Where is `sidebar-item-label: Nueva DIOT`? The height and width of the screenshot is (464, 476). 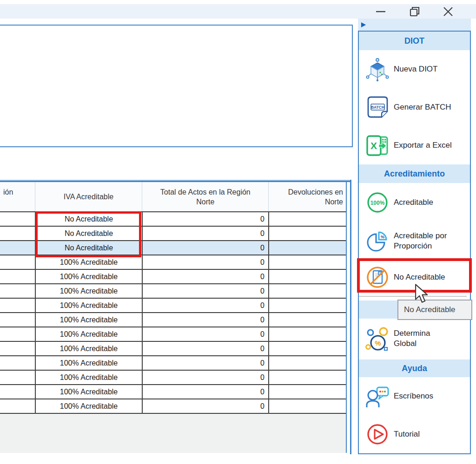
sidebar-item-label: Nueva DIOT is located at coordinates (416, 69).